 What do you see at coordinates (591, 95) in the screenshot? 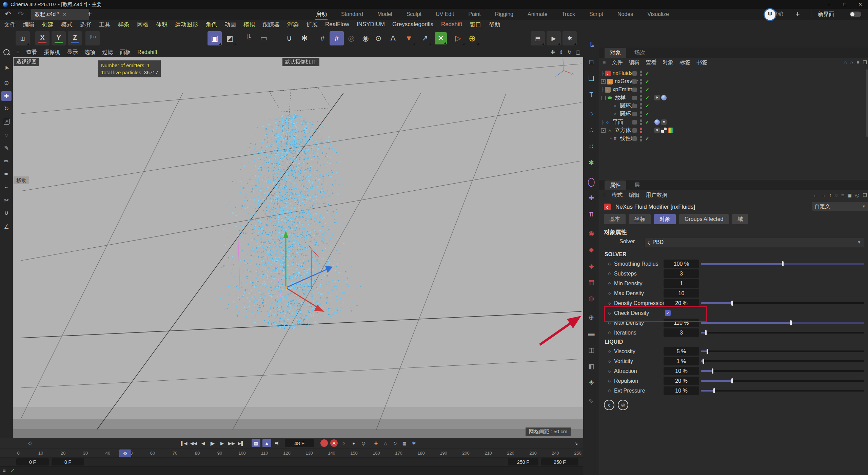
I see `text-icon: T` at bounding box center [591, 95].